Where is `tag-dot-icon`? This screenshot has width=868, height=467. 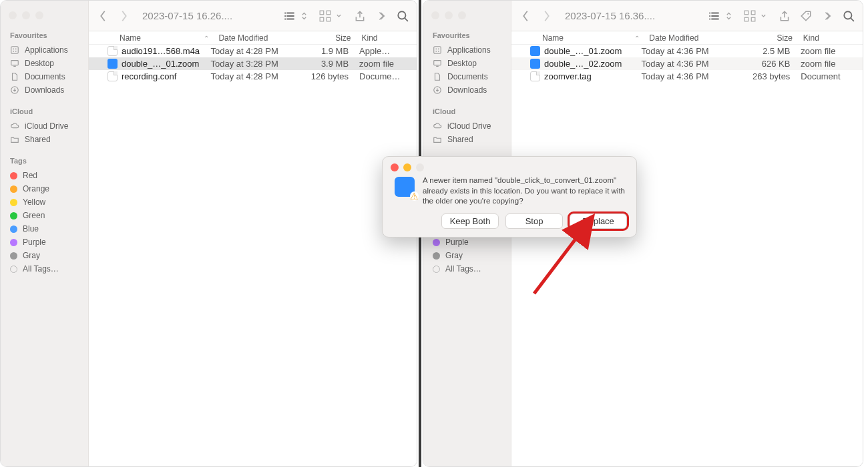
tag-dot-icon is located at coordinates (13, 189).